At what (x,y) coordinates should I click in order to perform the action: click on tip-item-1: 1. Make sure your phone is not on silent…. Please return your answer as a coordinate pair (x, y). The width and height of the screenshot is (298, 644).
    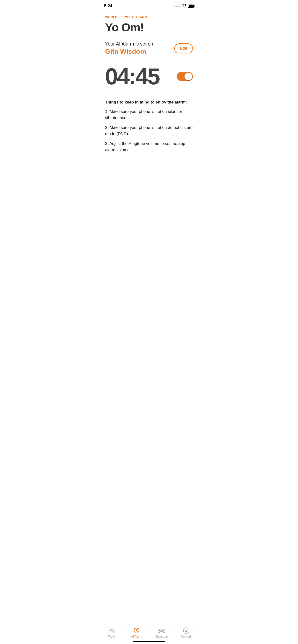
    Looking at the image, I should click on (149, 114).